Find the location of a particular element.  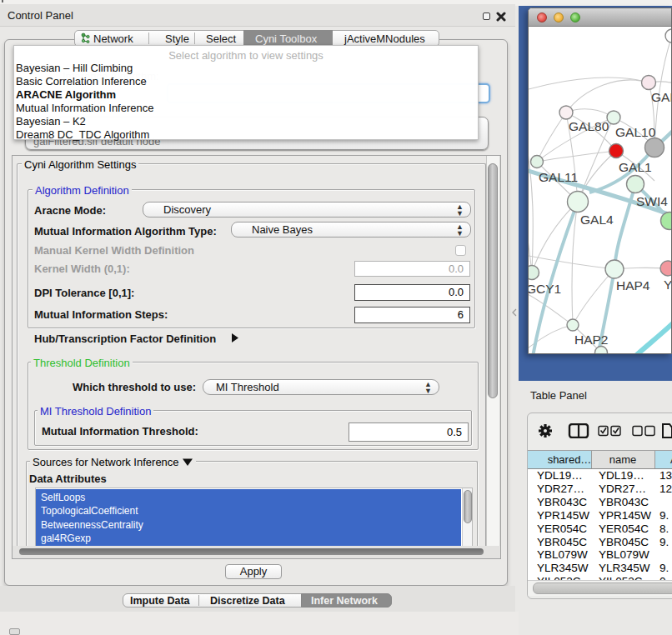

svg-text: YJ is located at coordinates (668, 285).